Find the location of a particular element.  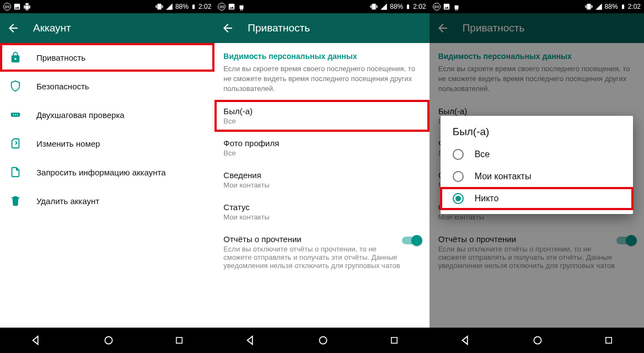

shield-icon is located at coordinates (15, 86).